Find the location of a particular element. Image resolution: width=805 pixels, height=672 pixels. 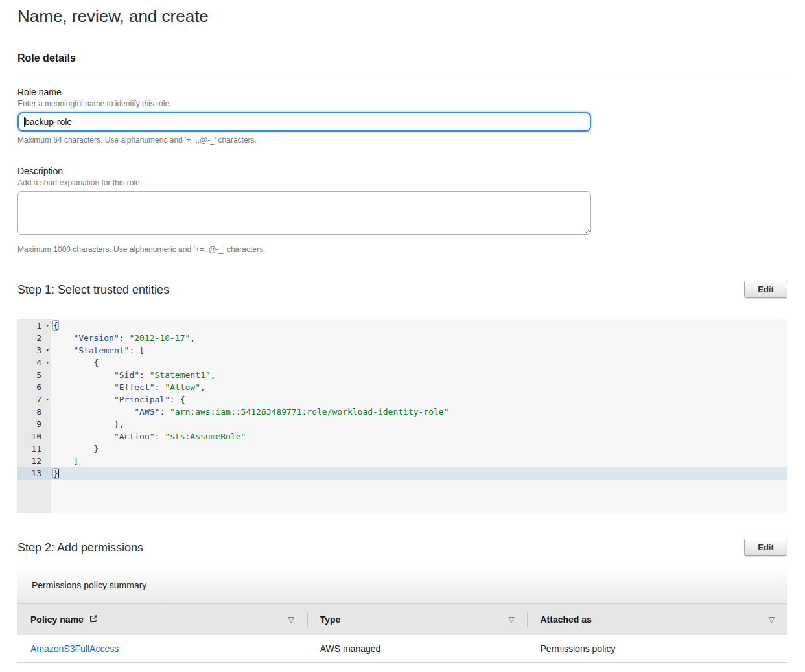

editor-line: 7▾ "Principal": { is located at coordinates (402, 399).